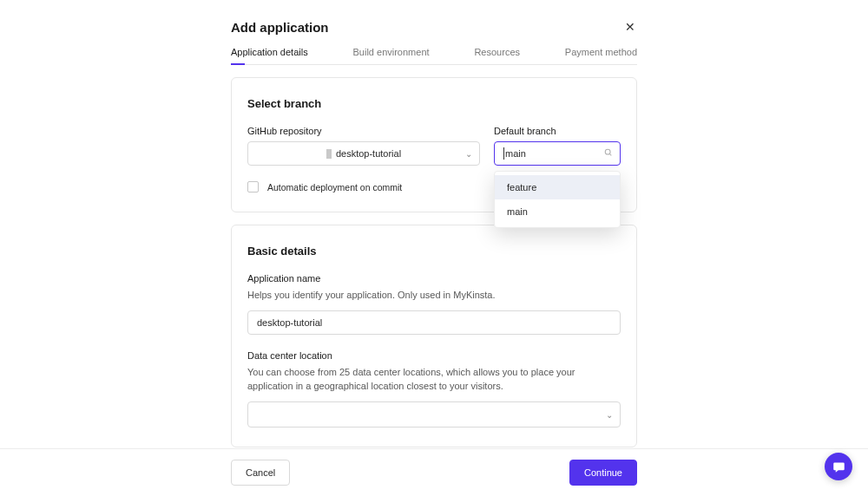 The height and width of the screenshot is (496, 868). Describe the element at coordinates (434, 145) in the screenshot. I see `select-branch-card: Select branch GitHub repository desktop-…` at that location.